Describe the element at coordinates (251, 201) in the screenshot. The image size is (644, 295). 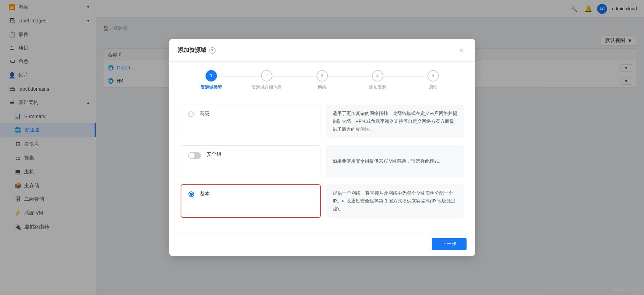
I see `option-card-basic: 基本` at that location.